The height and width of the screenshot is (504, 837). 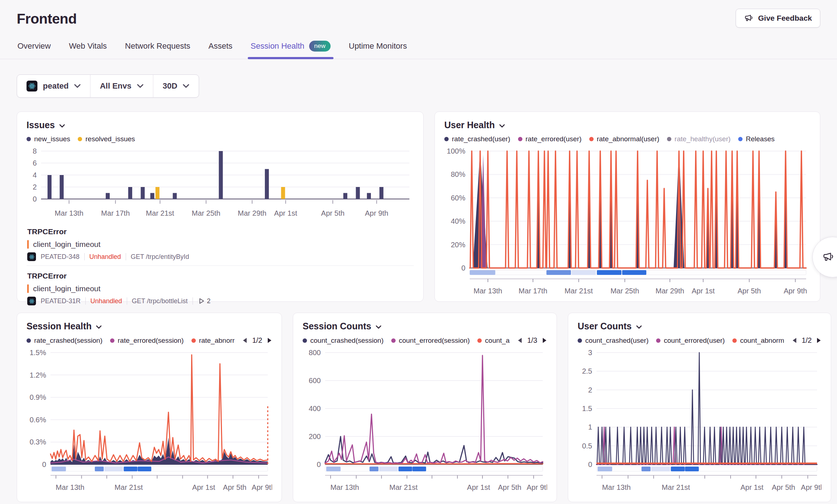 I want to click on legend-item-count-a: count_a, so click(x=493, y=341).